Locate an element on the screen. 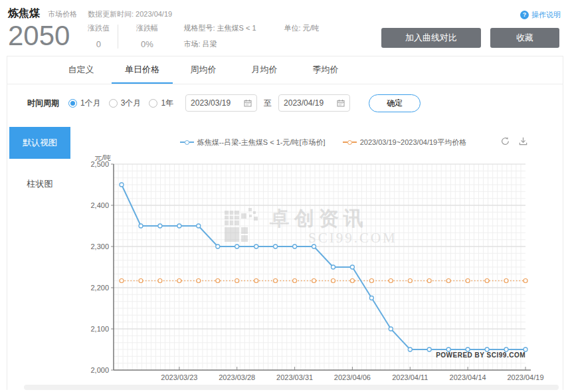  radio-selected-icon is located at coordinates (73, 104).